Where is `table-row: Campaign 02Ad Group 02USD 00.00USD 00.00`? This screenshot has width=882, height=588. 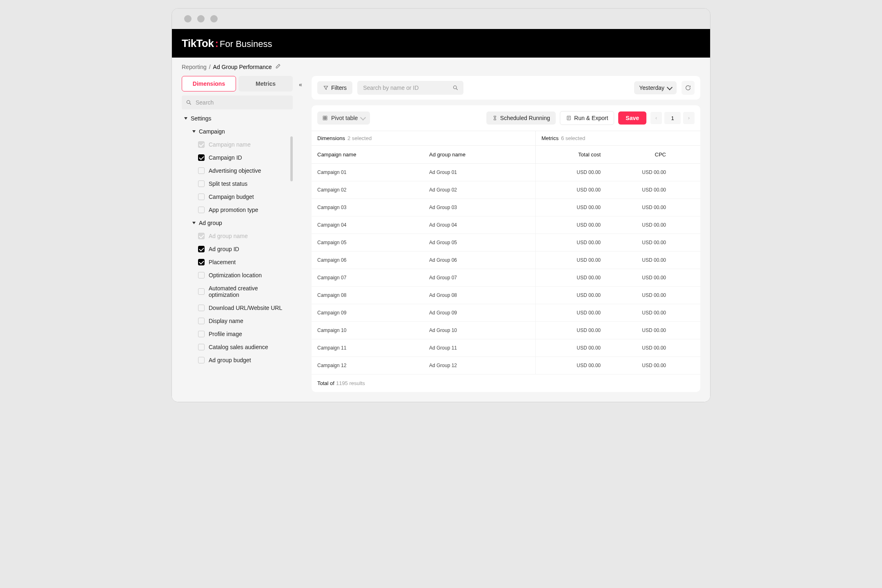
table-row: Campaign 02Ad Group 02USD 00.00USD 00.00 is located at coordinates (506, 190).